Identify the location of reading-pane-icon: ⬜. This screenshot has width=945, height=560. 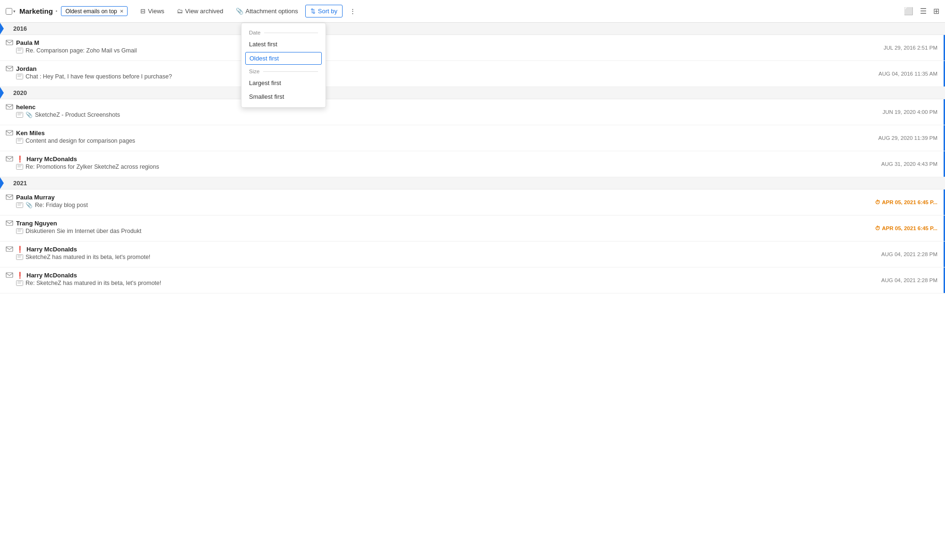
(909, 11).